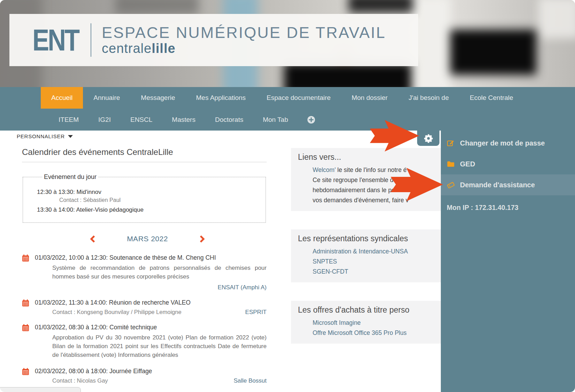  What do you see at coordinates (91, 40) in the screenshot?
I see `logo-divider` at bounding box center [91, 40].